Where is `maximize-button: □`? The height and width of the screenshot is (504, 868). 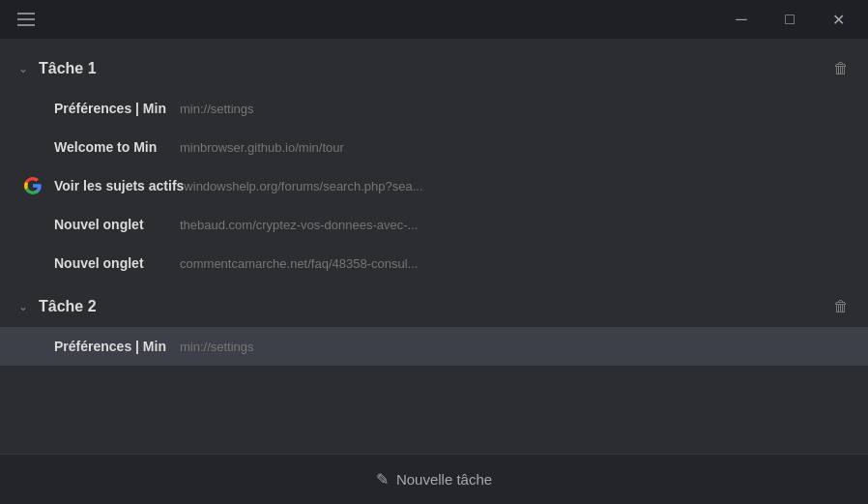 maximize-button: □ is located at coordinates (790, 19).